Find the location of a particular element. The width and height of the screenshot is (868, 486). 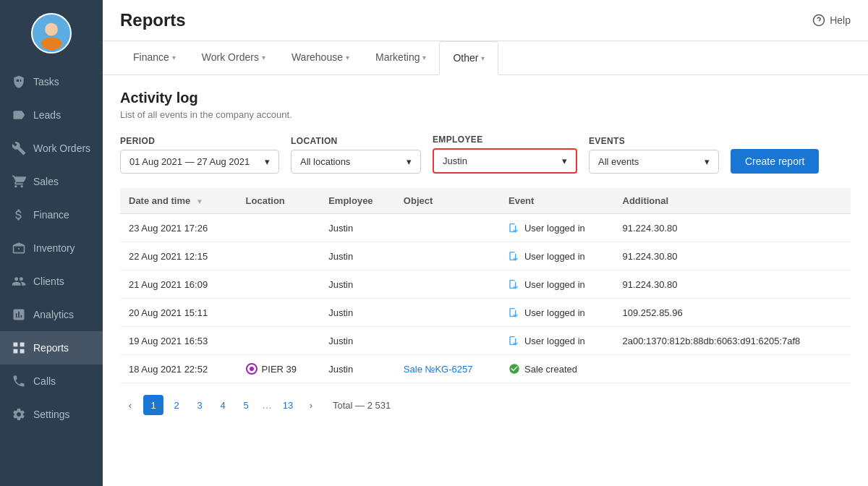

table-row: 23 Aug 2021 17:26JustinUser logged in91.… is located at coordinates (485, 229).